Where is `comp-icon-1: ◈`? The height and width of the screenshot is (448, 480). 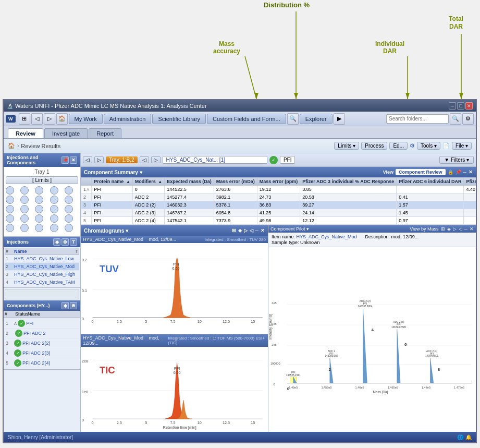 comp-icon-1: ◈ is located at coordinates (65, 306).